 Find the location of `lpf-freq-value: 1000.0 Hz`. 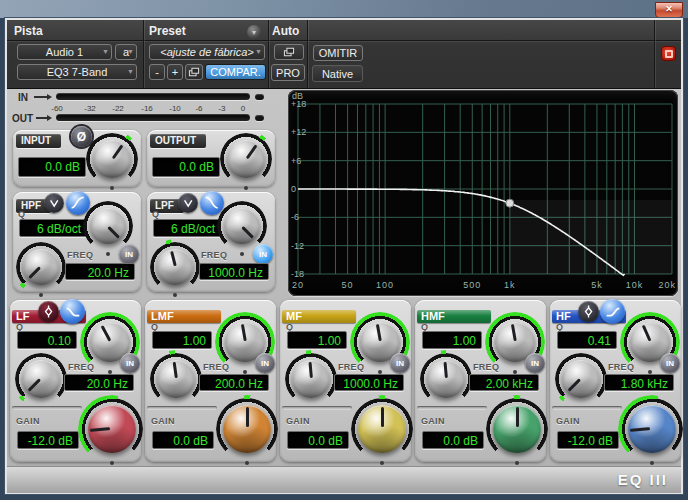

lpf-freq-value: 1000.0 Hz is located at coordinates (234, 272).